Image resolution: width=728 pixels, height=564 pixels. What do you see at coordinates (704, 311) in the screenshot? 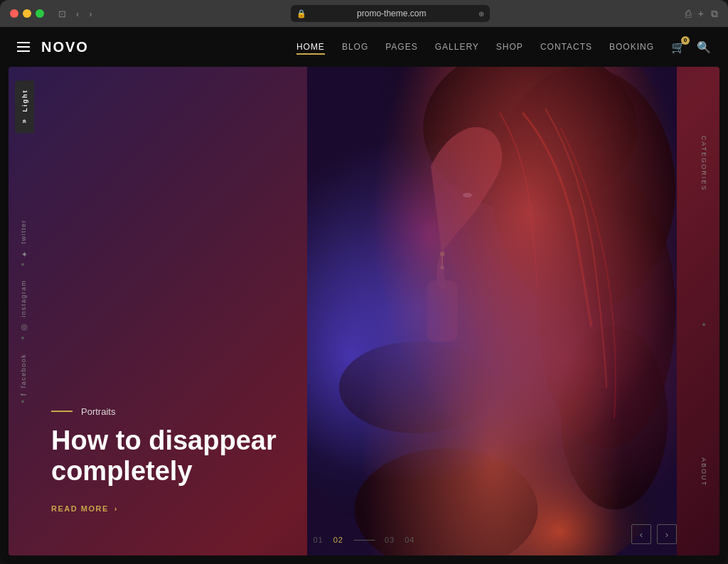
I see `right-sidebar: CATEGORIES ABOUT` at bounding box center [704, 311].